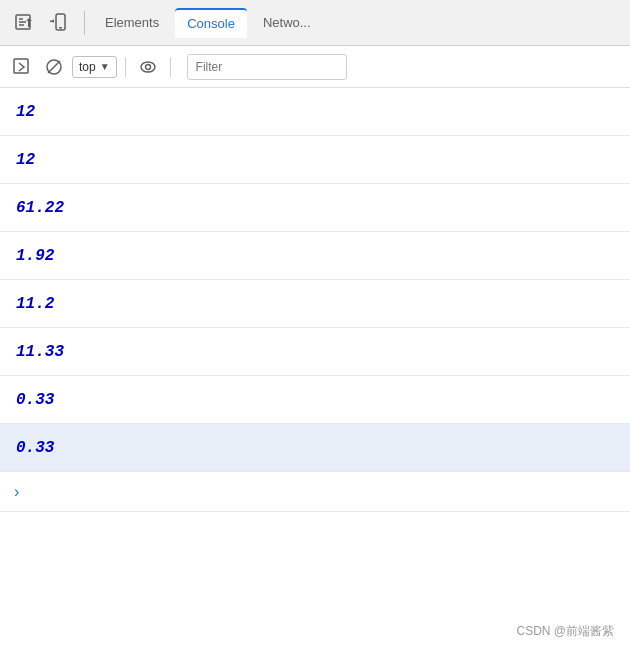  I want to click on console-row: 1.92, so click(315, 256).